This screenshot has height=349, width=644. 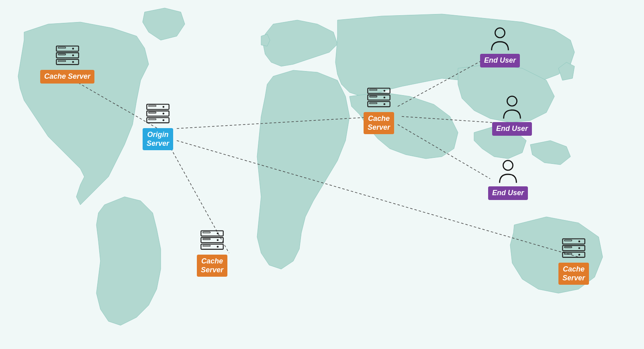 I want to click on cache-server-label-2: CacheServer, so click(x=379, y=123).